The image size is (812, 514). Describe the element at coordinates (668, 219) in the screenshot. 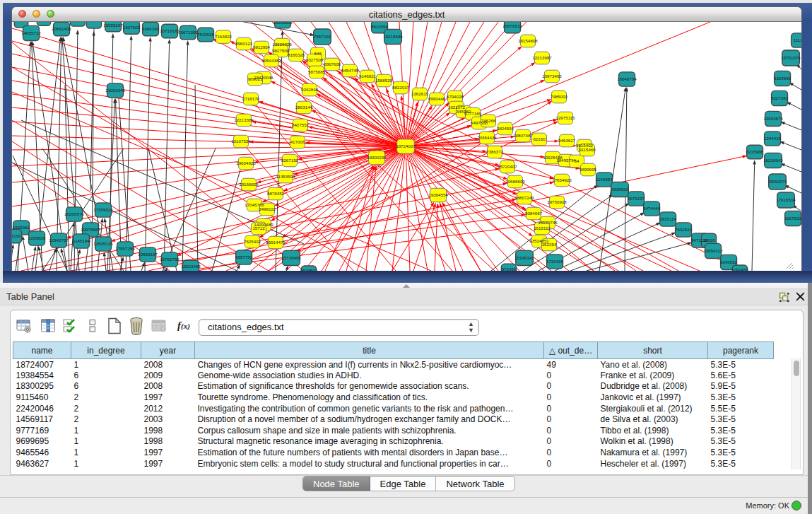

I see `svg-text: 2935114` at that location.